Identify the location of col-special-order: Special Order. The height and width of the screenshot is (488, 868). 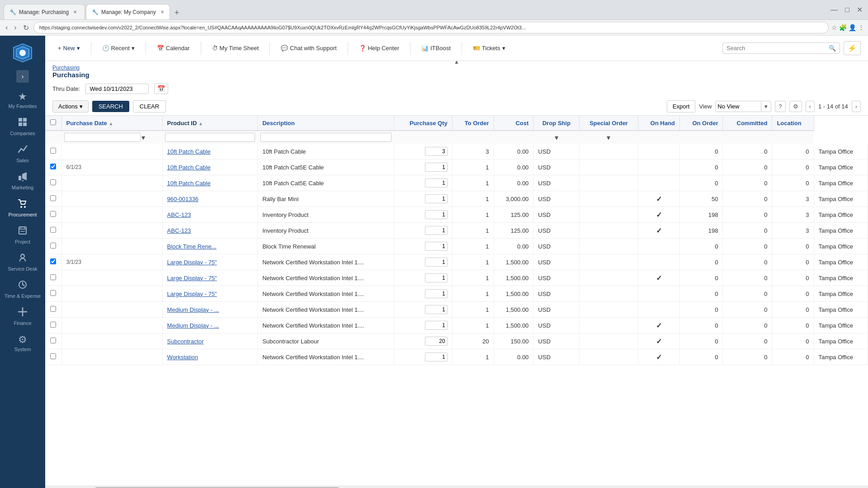
(609, 123).